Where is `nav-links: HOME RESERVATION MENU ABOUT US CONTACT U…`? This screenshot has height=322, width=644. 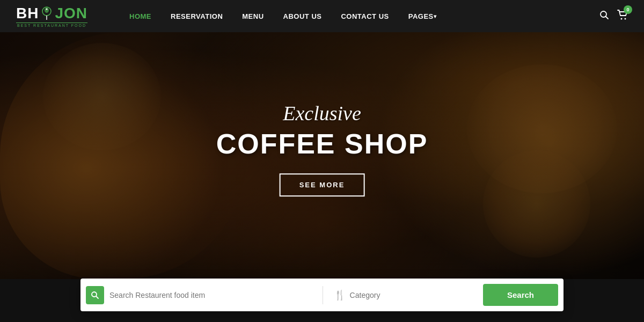 nav-links: HOME RESERVATION MENU ABOUT US CONTACT U… is located at coordinates (360, 16).